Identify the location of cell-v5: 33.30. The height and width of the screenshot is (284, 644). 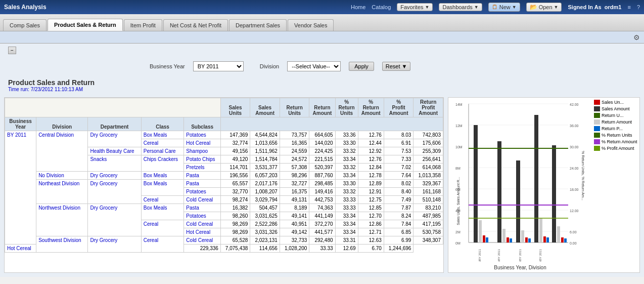
(347, 143).